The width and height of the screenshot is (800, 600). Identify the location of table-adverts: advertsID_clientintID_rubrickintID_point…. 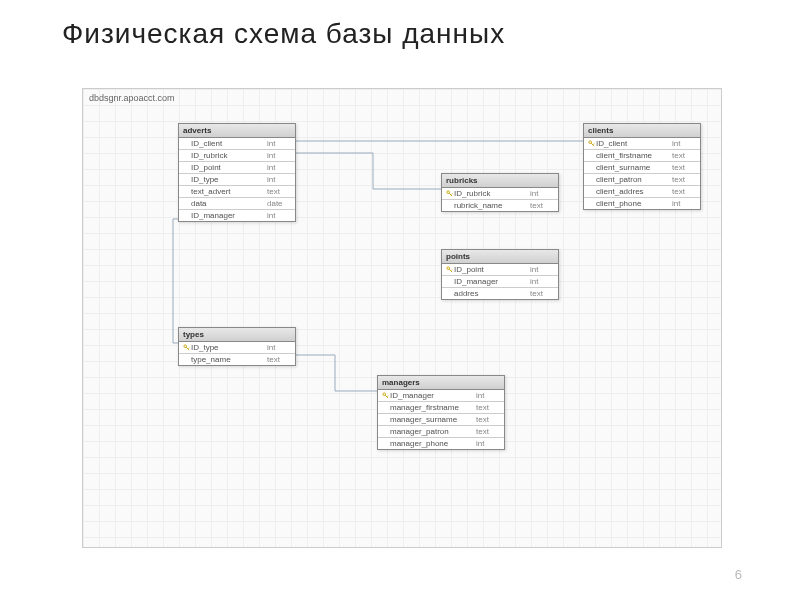
(237, 172).